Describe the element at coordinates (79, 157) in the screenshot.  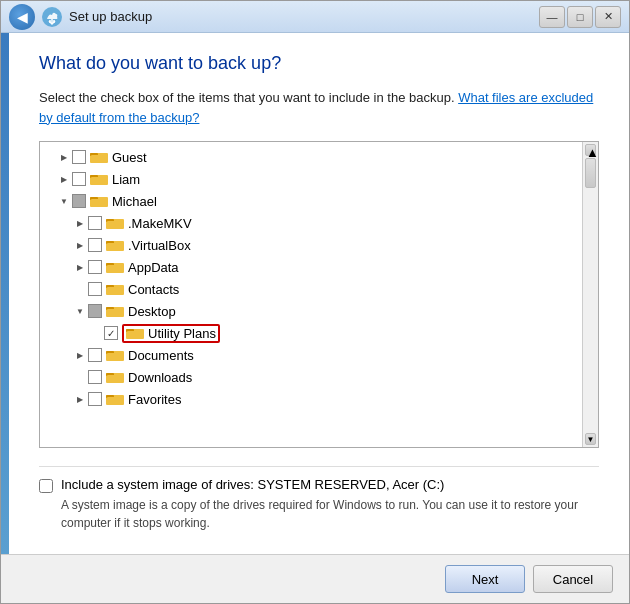
I see `checkbox-guest` at that location.